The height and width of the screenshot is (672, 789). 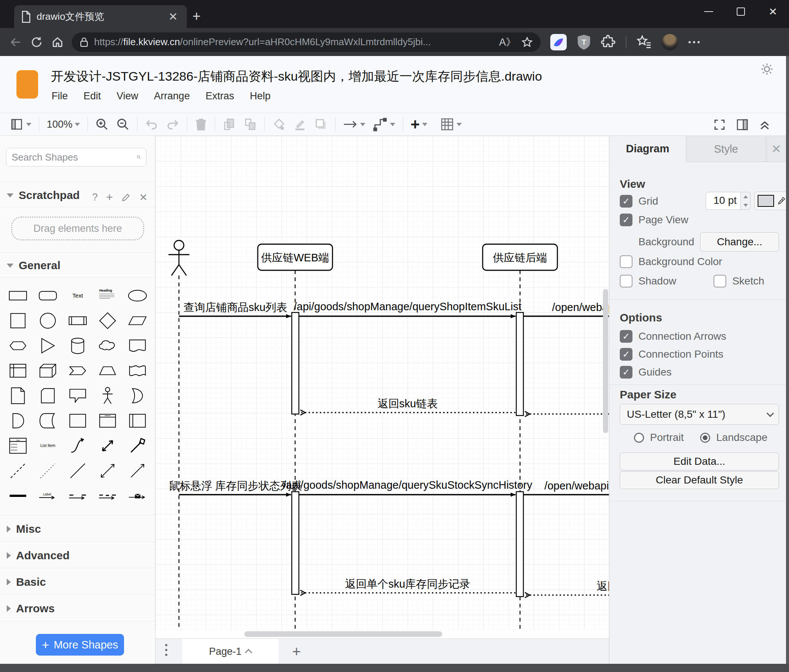 I want to click on tab-diagram: Diagram, so click(x=647, y=149).